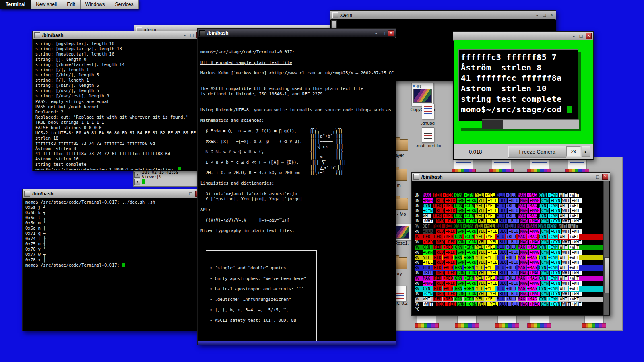  I want to click on terminal-line: 0x78 x │, so click(114, 260).